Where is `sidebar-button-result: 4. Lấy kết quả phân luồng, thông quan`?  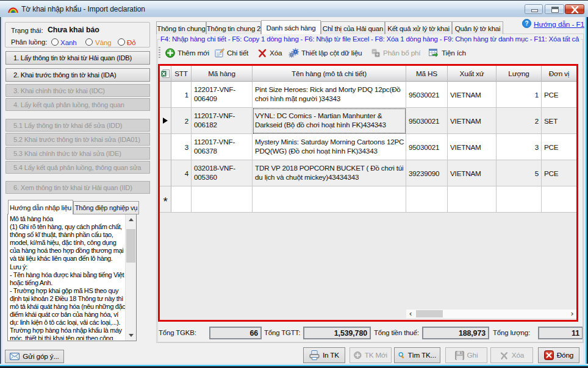
sidebar-button-result: 4. Lấy kết quả phân luồng, thông quan is located at coordinates (78, 105).